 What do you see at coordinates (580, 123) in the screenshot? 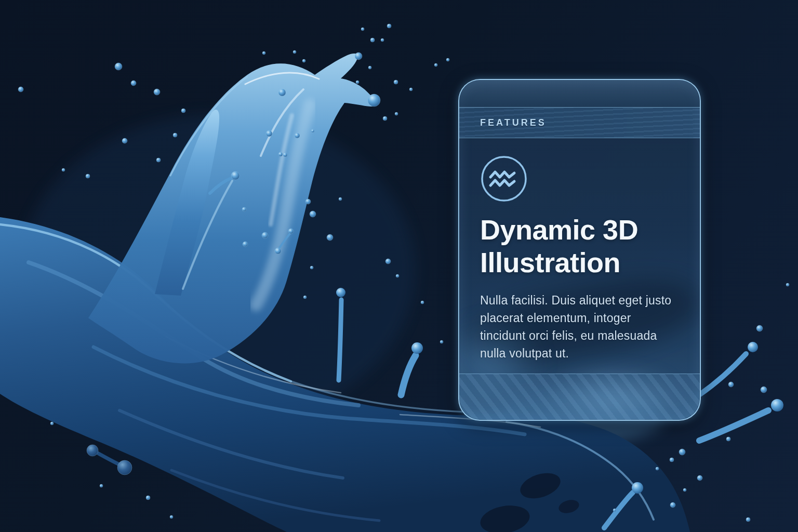
I see `card-header: FEATURES` at bounding box center [580, 123].